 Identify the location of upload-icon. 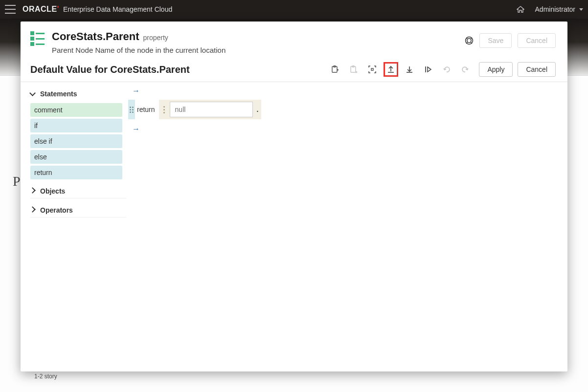
(391, 69).